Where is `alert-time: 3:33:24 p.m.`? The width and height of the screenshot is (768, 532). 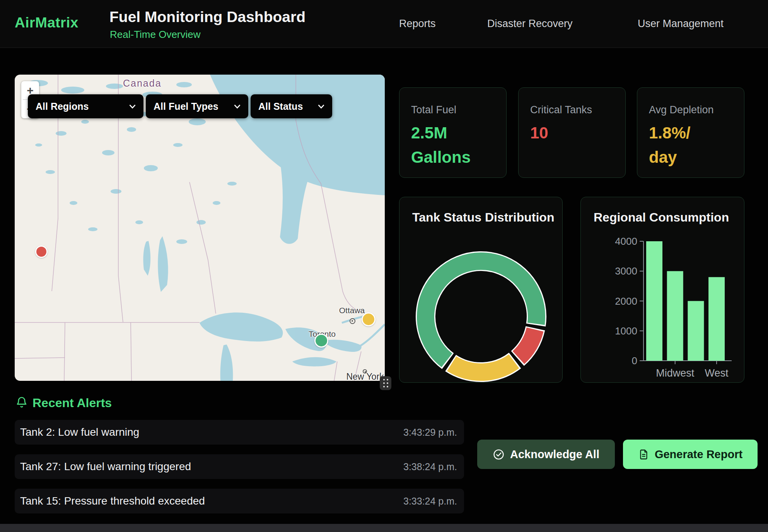
alert-time: 3:33:24 p.m. is located at coordinates (430, 501).